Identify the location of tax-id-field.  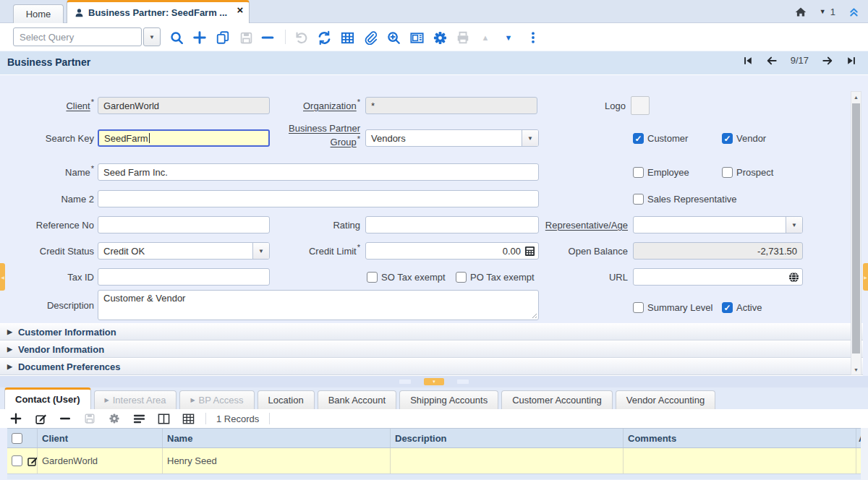
(184, 277).